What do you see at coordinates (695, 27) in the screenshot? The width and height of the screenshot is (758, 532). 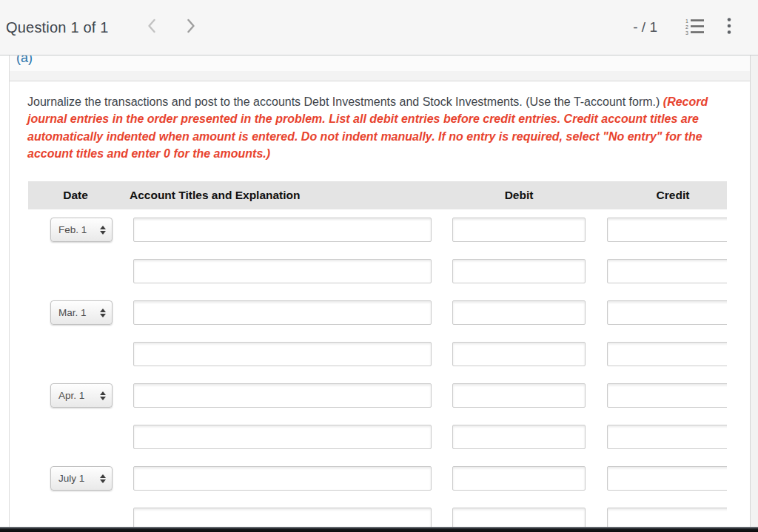 I see `question-list-button: 1 2 3` at bounding box center [695, 27].